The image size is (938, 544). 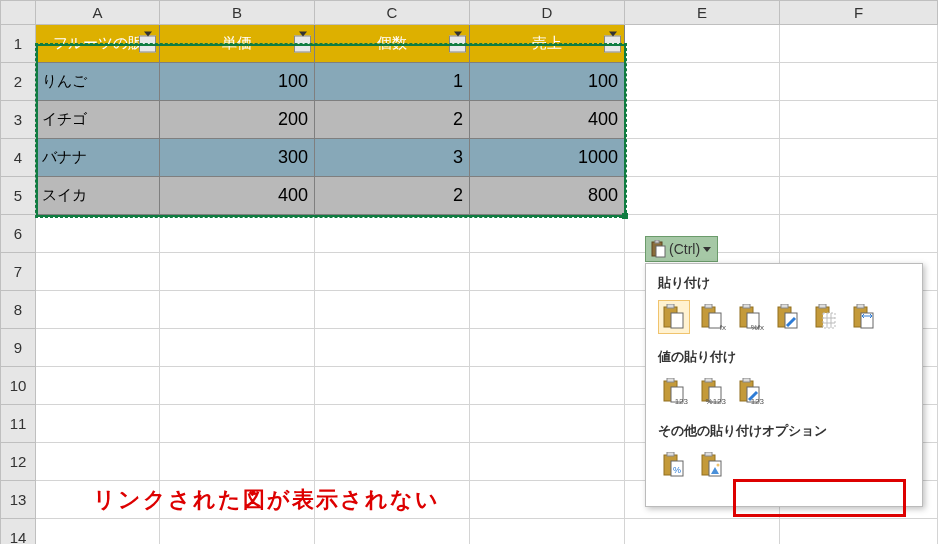 What do you see at coordinates (238, 82) in the screenshot?
I see `cell-b2: 100` at bounding box center [238, 82].